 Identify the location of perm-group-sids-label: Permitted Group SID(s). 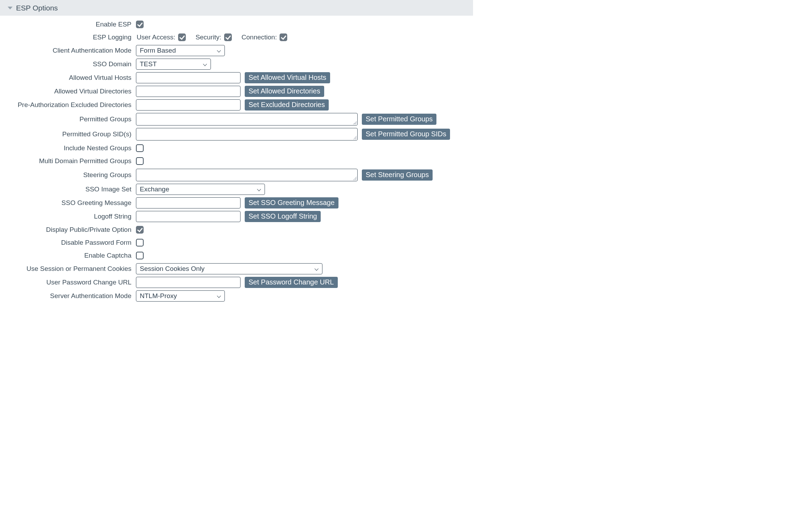
(68, 134).